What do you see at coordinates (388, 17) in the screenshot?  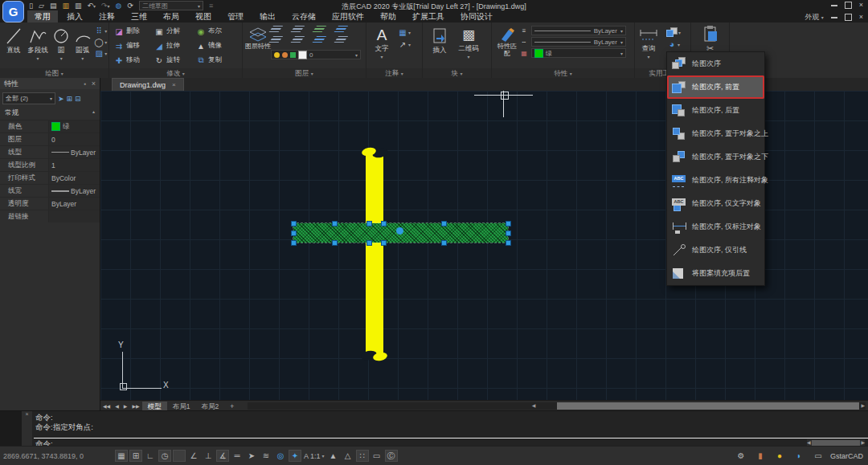 I see `ribbon-tab-help: 帮助` at bounding box center [388, 17].